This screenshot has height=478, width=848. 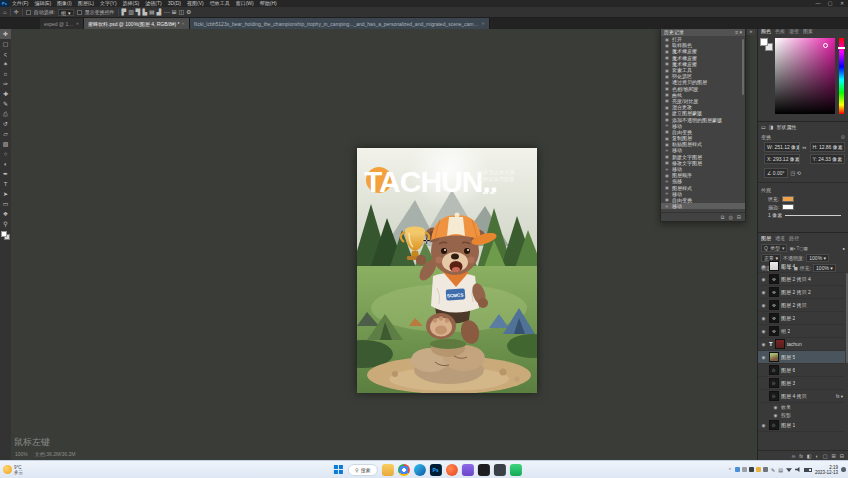 What do you see at coordinates (780, 238) in the screenshot?
I see `panel-tab: 通道` at bounding box center [780, 238].